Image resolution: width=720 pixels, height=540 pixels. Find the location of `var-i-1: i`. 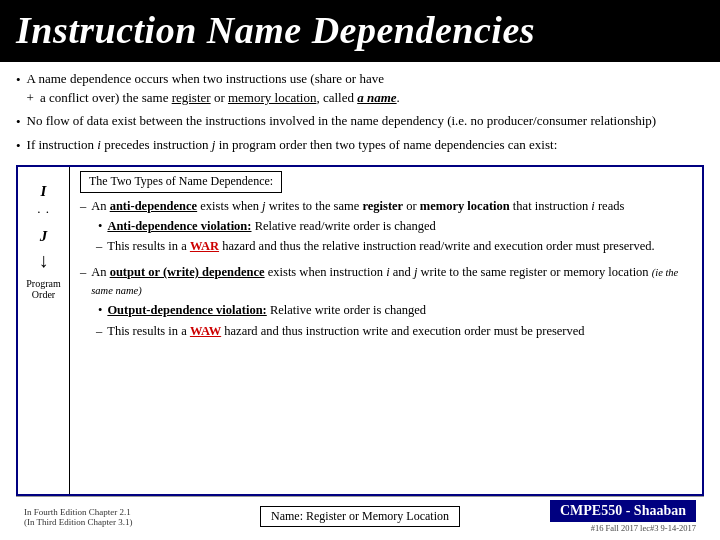

var-i-1: i is located at coordinates (592, 206).